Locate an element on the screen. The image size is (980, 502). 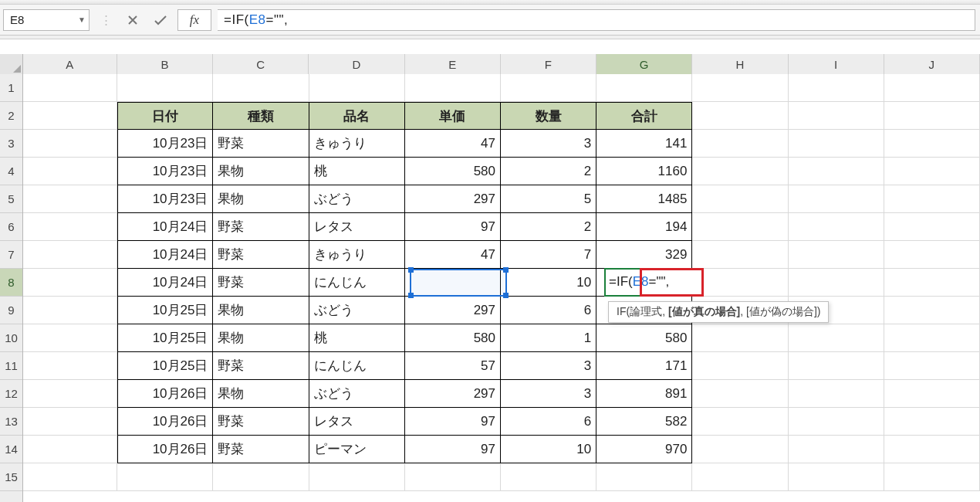
select-all-corner is located at coordinates (12, 64).